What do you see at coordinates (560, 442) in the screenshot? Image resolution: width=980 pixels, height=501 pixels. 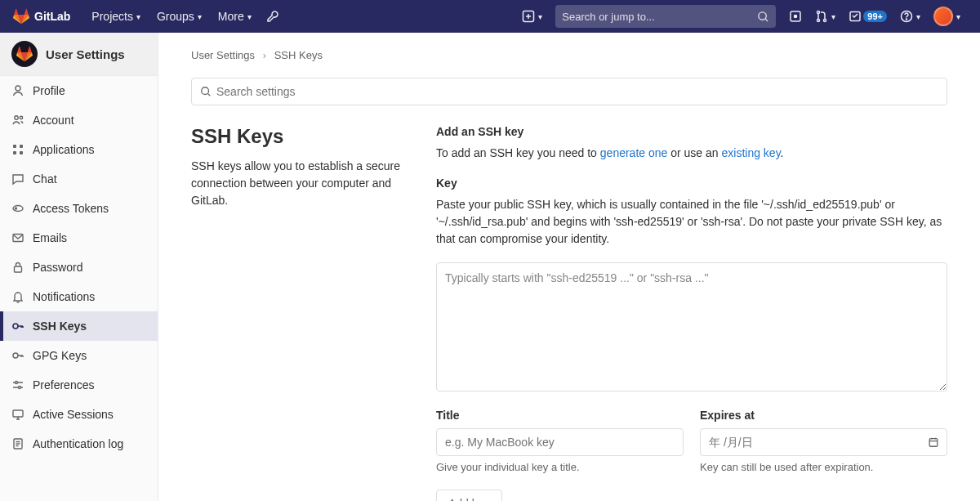 I see `title-input` at bounding box center [560, 442].